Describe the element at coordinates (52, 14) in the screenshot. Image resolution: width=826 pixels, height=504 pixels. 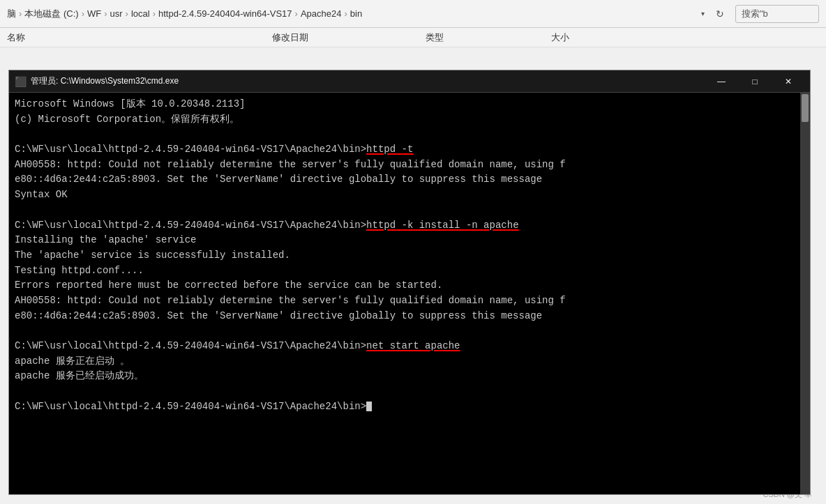
I see `breadcrumb-c: 本地磁盘 (C:)` at that location.